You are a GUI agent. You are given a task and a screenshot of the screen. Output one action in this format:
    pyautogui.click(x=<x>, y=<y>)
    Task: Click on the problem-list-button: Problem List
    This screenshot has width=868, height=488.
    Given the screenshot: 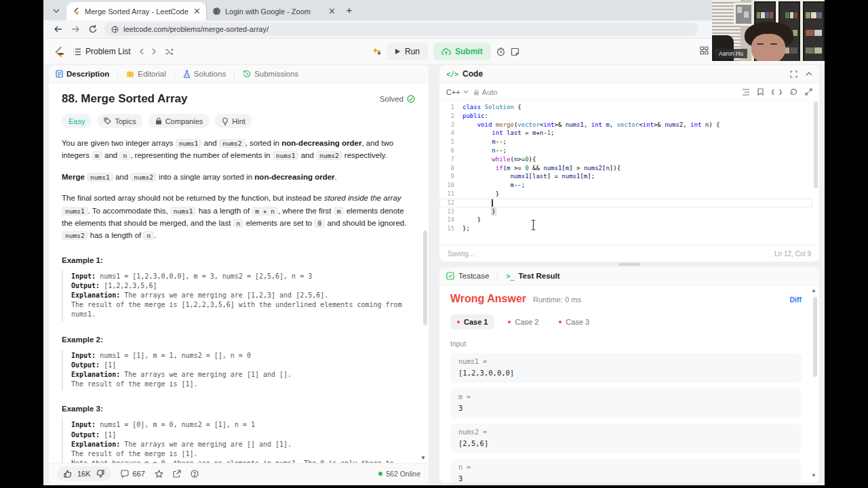 What is the action you would take?
    pyautogui.click(x=102, y=52)
    